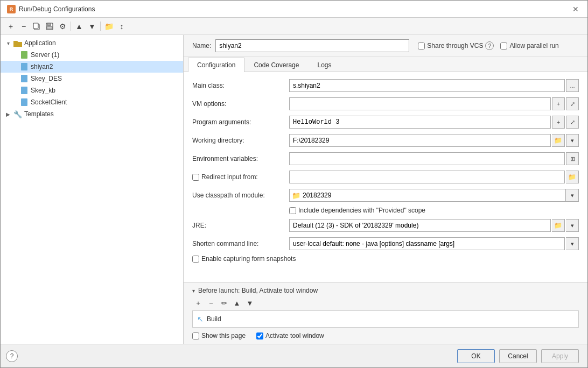  I want to click on redirect-input, so click(427, 177).